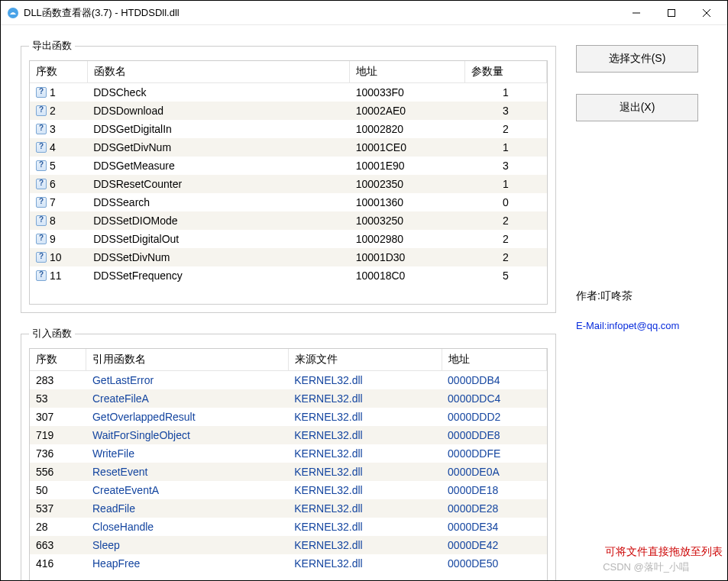  What do you see at coordinates (58, 454) in the screenshot?
I see `cell-idx: 736` at bounding box center [58, 454].